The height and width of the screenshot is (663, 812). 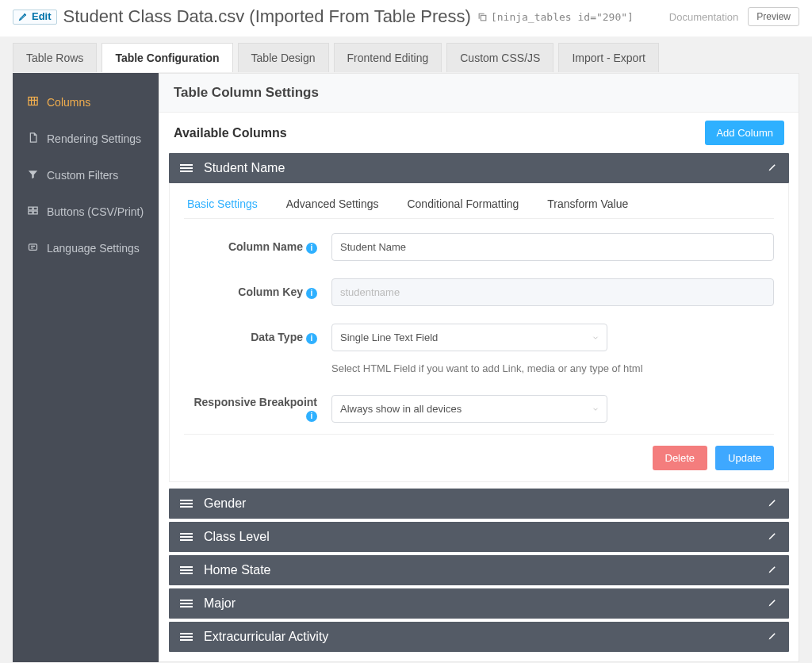 What do you see at coordinates (463, 204) in the screenshot?
I see `subtab-conditional-formatting: Conditional Formatting` at bounding box center [463, 204].